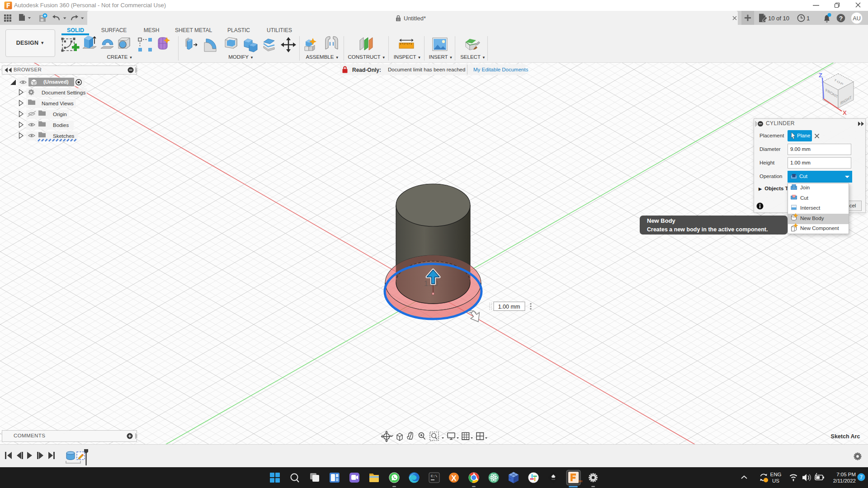 This screenshot has height=488, width=868. Describe the element at coordinates (844, 481) in the screenshot. I see `svg-text: 2/11/2022` at that location.